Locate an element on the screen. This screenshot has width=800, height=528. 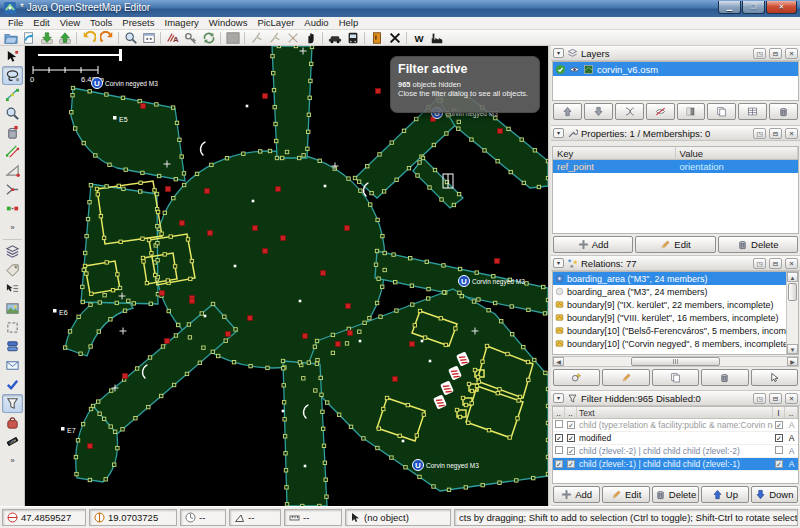
menu-windows: Windows is located at coordinates (228, 23).